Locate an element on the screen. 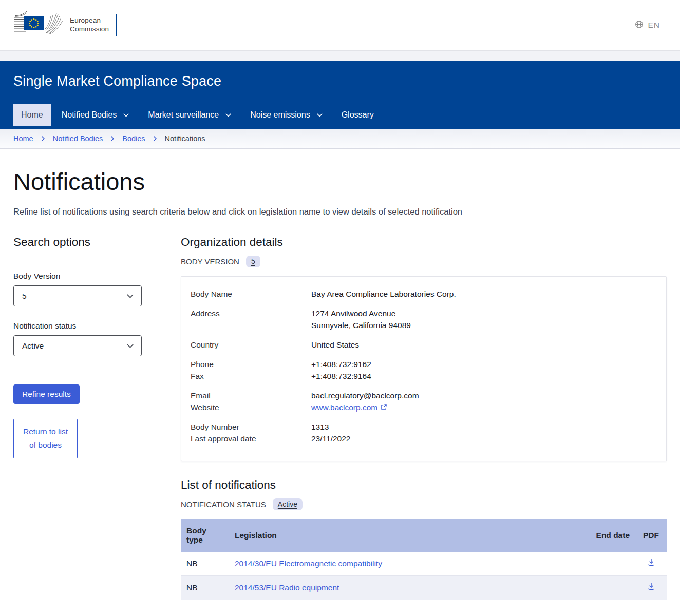  ec-logo-line1: European is located at coordinates (89, 21).